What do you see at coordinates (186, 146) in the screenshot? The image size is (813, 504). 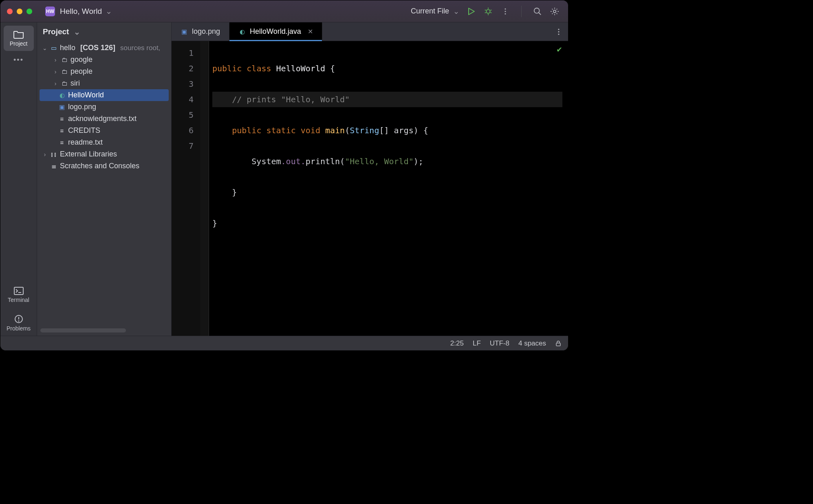 I see `line-number: 7` at bounding box center [186, 146].